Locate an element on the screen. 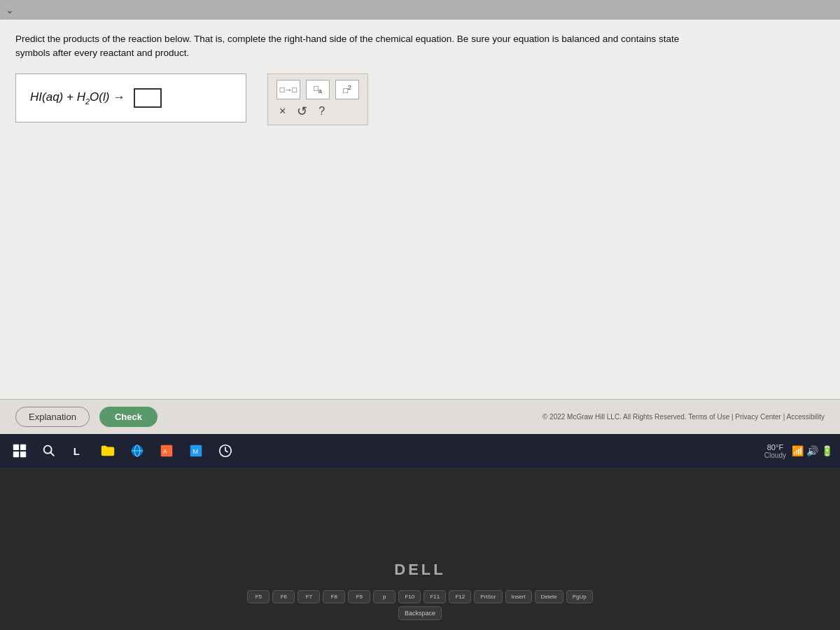 Image resolution: width=840 pixels, height=630 pixels. svg-text: A is located at coordinates (165, 451).